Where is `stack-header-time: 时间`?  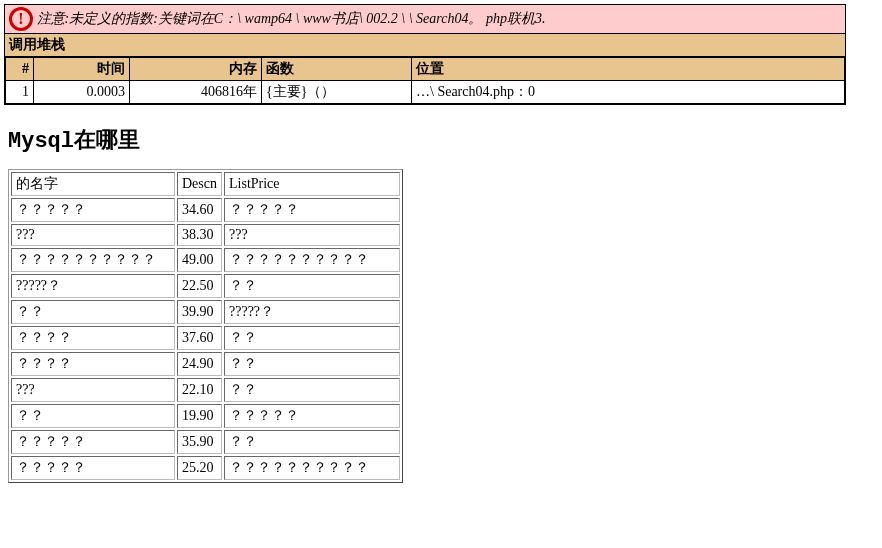
stack-header-time: 时间 is located at coordinates (82, 70).